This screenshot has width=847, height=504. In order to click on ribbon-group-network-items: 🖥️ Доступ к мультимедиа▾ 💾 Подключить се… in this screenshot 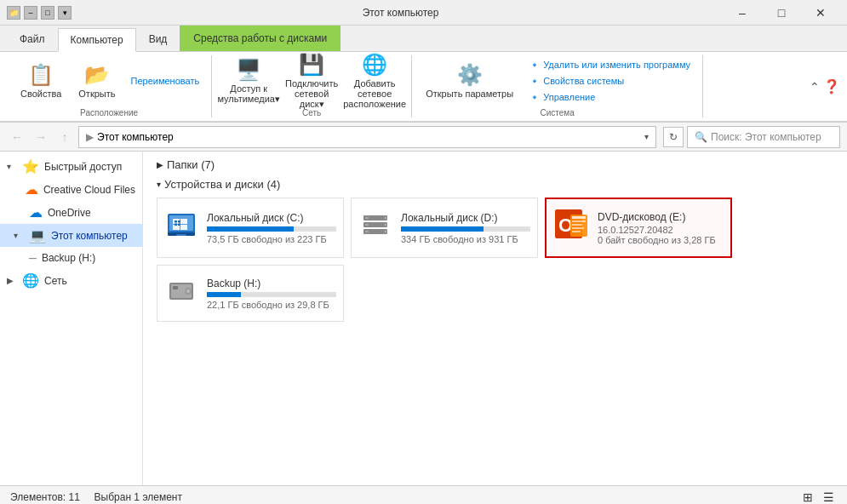, I will do `click(312, 81)`.